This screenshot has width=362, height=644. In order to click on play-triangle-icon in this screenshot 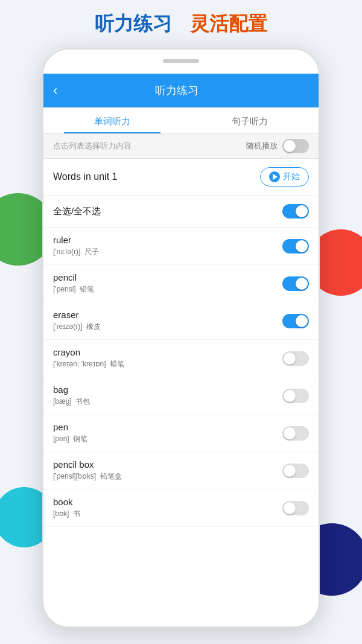, I will do `click(275, 177)`.